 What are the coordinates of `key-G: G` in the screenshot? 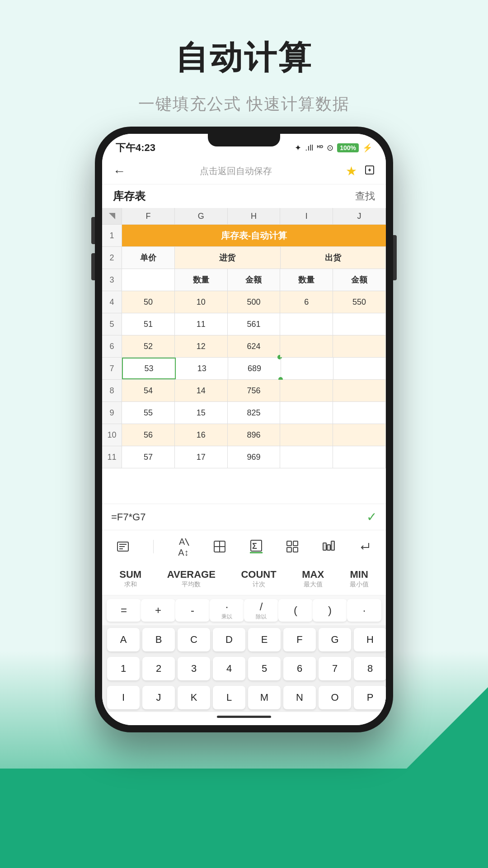 It's located at (335, 640).